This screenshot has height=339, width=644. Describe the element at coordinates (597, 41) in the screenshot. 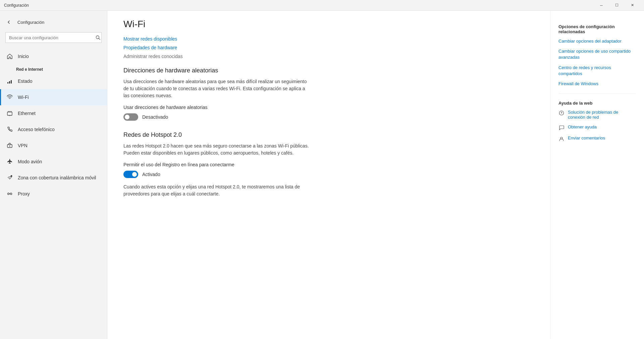

I see `right-link-adapter: Cambiar opciones del adaptador` at that location.